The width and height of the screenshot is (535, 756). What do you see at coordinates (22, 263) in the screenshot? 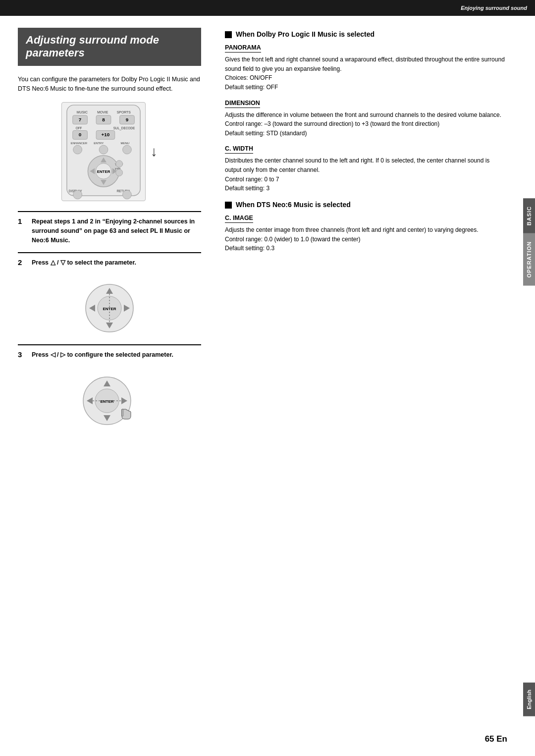
I see `step-2-number: 2` at bounding box center [22, 263].